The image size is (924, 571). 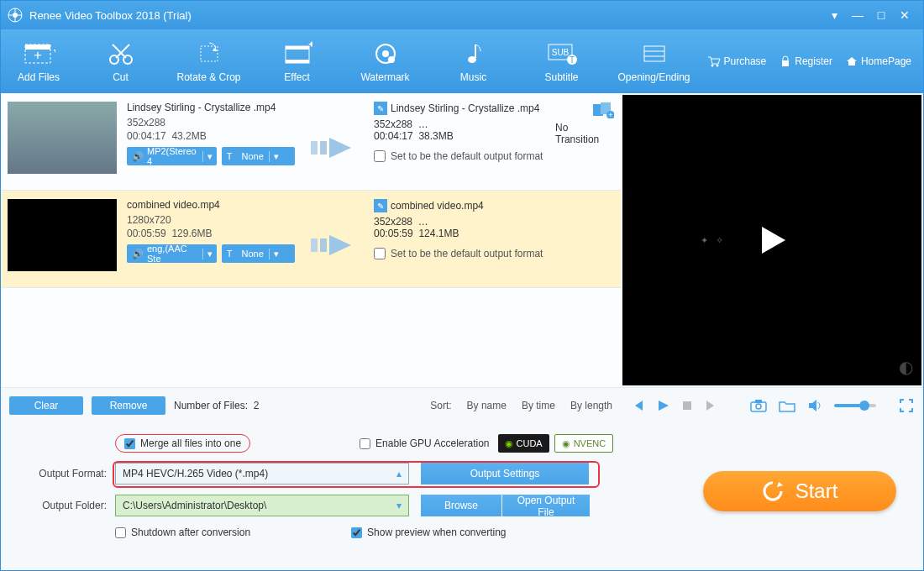 I want to click on output-time-size: 00:04:17 38.3MB, so click(x=462, y=136).